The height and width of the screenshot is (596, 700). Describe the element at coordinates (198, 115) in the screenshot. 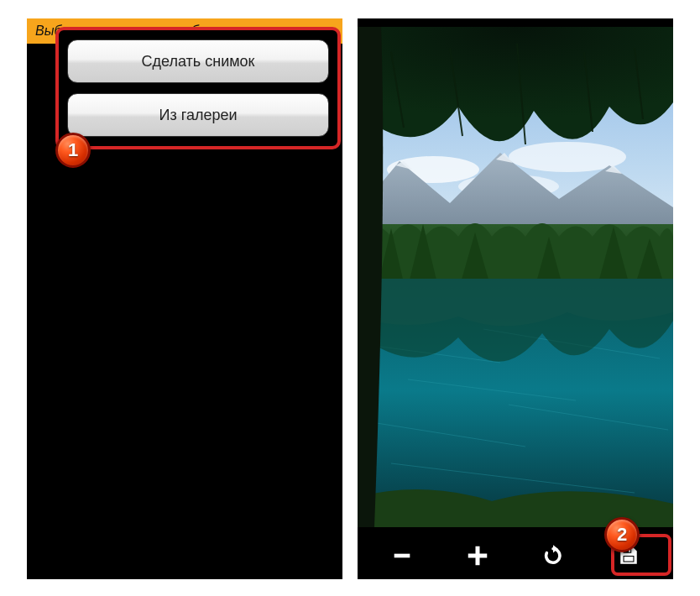

I see `from-gallery-button: Из галереи` at that location.